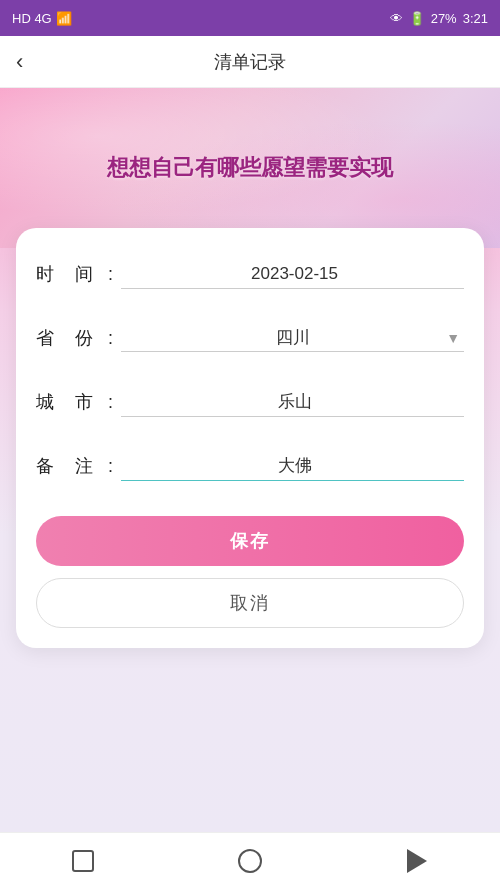  Describe the element at coordinates (250, 274) in the screenshot. I see `date-row: 时 间 :` at that location.